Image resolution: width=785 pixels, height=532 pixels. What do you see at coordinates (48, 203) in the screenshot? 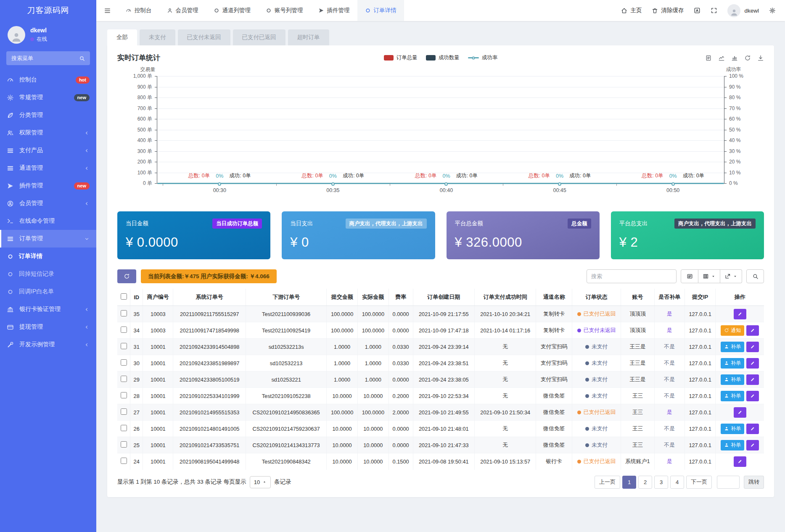
I see `sidebar-item-member: 会员管理` at bounding box center [48, 203].